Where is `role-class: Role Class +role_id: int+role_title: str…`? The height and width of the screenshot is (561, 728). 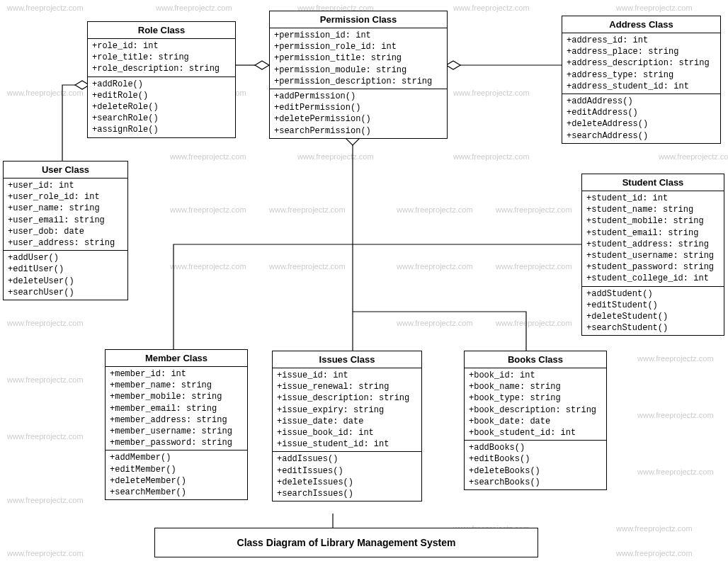
role-class: Role Class +role_id: int+role_title: str… is located at coordinates (161, 79).